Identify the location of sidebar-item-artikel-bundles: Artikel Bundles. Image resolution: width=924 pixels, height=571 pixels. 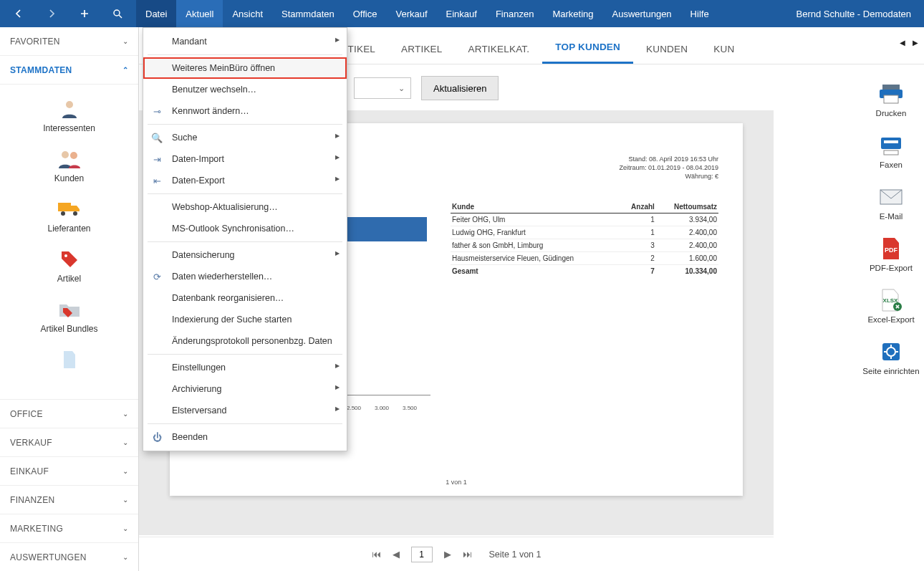
(69, 316).